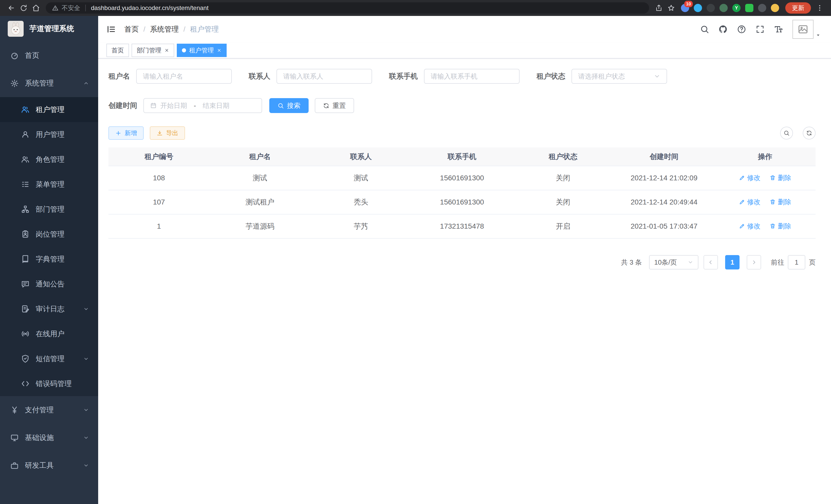 Image resolution: width=831 pixels, height=504 pixels. Describe the element at coordinates (49, 55) in the screenshot. I see `sidebar-item-home: 首页` at that location.